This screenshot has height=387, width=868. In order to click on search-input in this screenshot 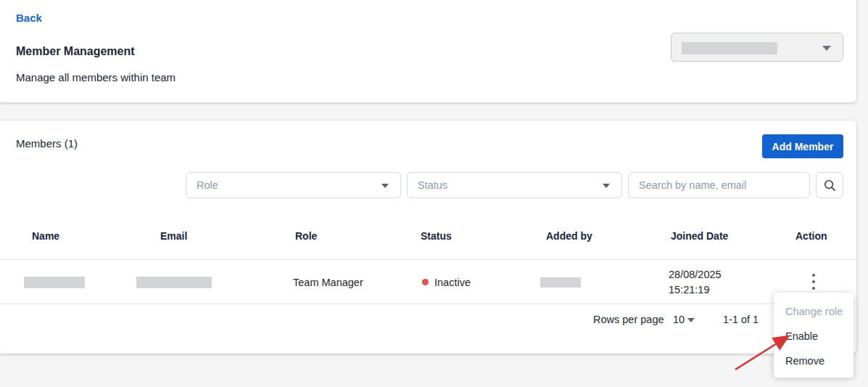, I will do `click(719, 185)`.